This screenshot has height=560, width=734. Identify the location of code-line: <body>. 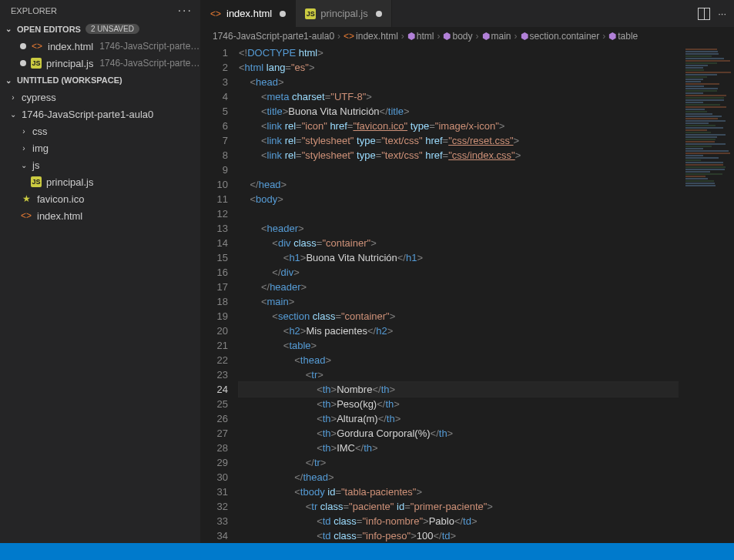
(459, 199).